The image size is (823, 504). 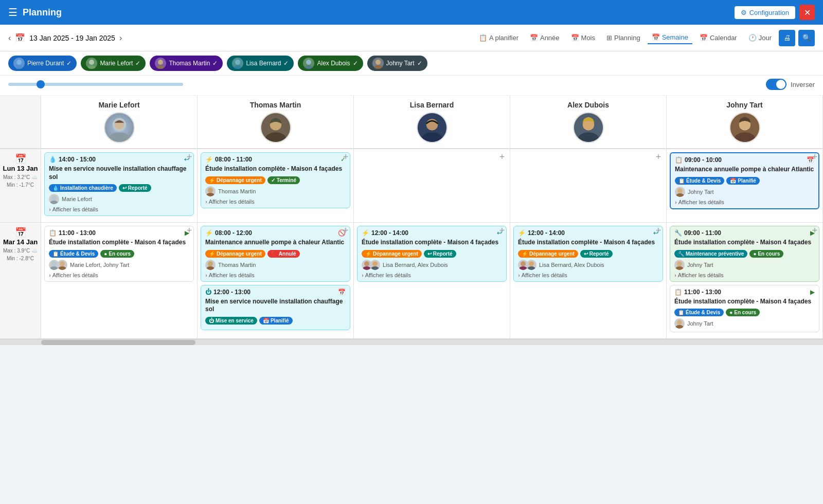 I want to click on add-btn-alex-lun13: +, so click(x=658, y=157).